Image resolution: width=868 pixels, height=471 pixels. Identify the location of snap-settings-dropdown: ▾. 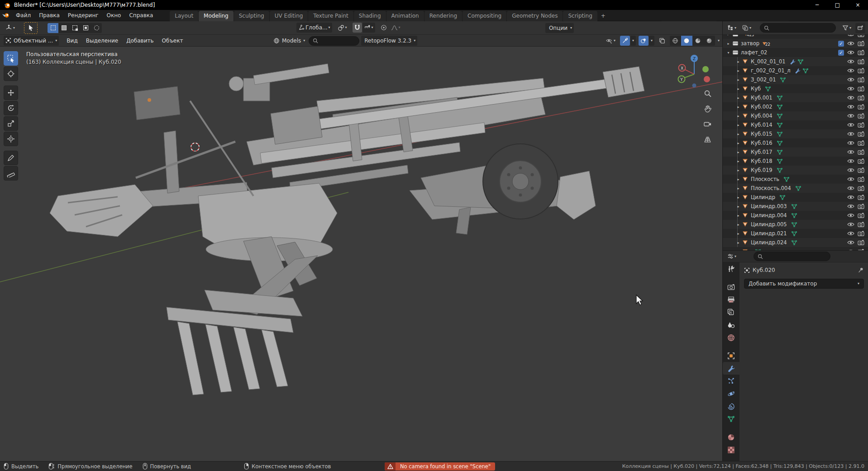
(369, 28).